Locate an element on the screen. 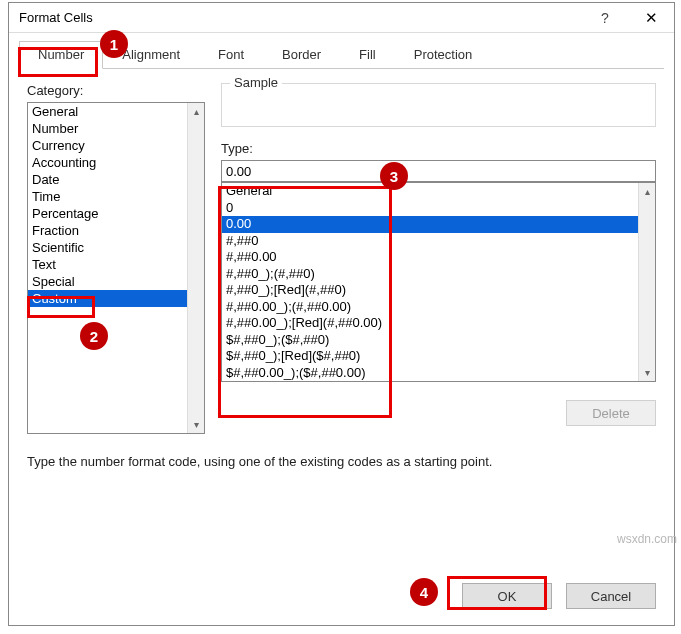 Image resolution: width=681 pixels, height=634 pixels. dialog-footer: OK Cancel is located at coordinates (559, 596).